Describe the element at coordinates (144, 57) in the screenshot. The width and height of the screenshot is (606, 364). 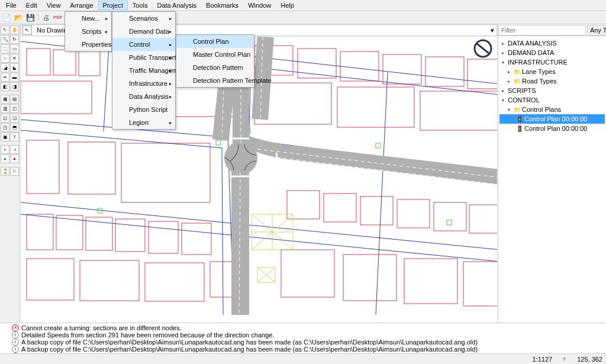
I see `menu-item-public-transport: Public Transport▸` at that location.